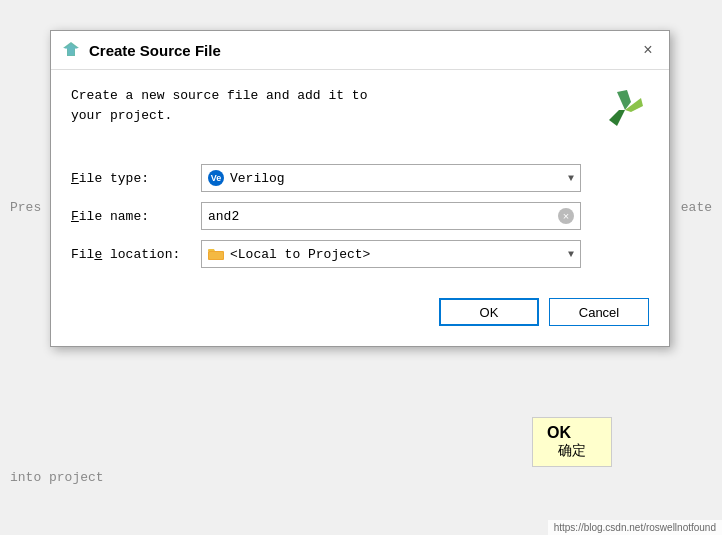 This screenshot has width=722, height=535. Describe the element at coordinates (219, 106) in the screenshot. I see `description-text: Create a new source file and add it to y…` at that location.